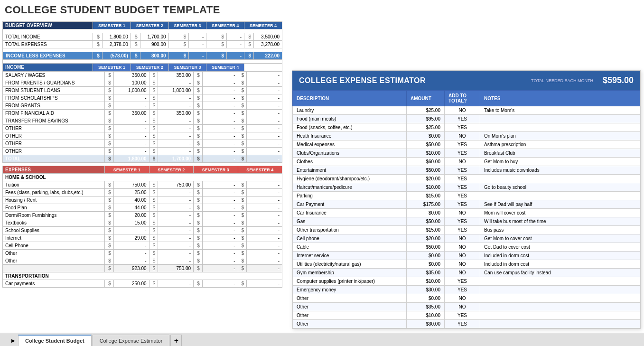 The height and width of the screenshot is (346, 644). What do you see at coordinates (426, 273) in the screenshot?
I see `est-amount-19: $35.00` at bounding box center [426, 273].